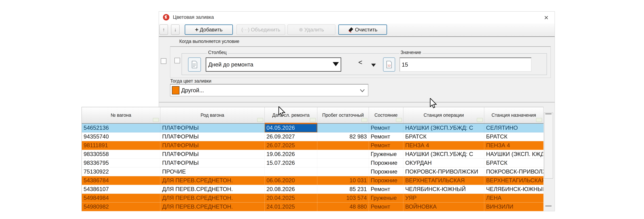 Image resolution: width=644 pixels, height=219 pixels. I want to click on value-type-button: 12, so click(389, 64).